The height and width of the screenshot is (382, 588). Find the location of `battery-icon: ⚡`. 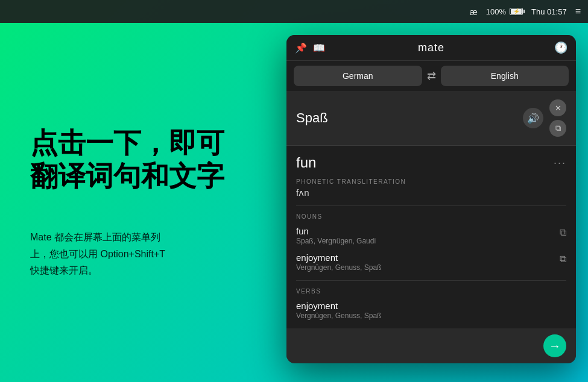

battery-icon: ⚡ is located at coordinates (516, 11).